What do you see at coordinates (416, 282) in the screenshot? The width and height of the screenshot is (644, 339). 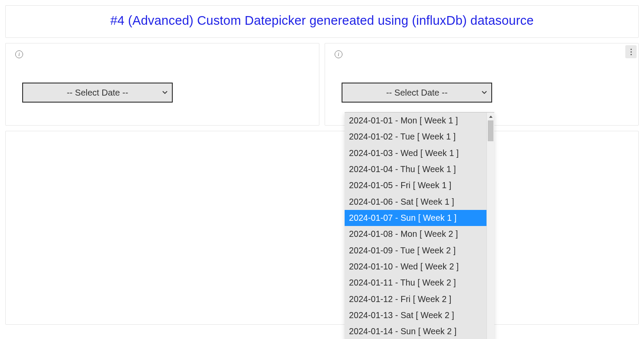 I see `date-option: 2024-01-11 - Thu [ Week 2 ]` at bounding box center [416, 282].